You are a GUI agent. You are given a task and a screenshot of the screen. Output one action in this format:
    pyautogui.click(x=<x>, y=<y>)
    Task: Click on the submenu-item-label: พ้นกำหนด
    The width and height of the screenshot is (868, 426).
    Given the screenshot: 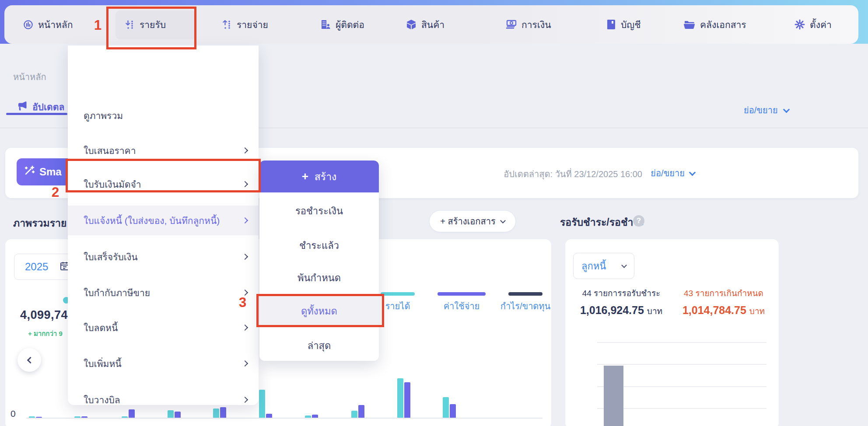 What is the action you would take?
    pyautogui.click(x=319, y=278)
    